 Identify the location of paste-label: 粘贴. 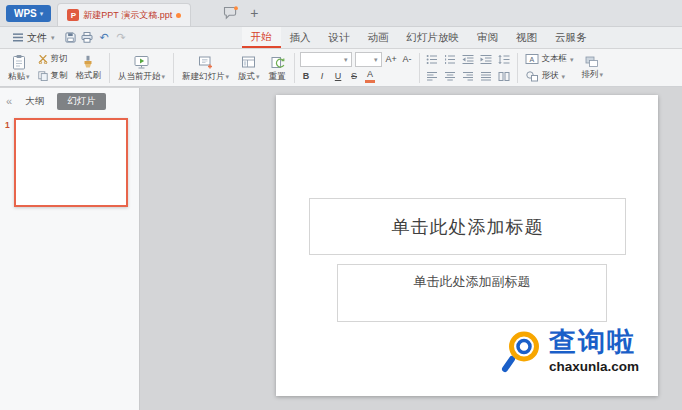
(16, 76).